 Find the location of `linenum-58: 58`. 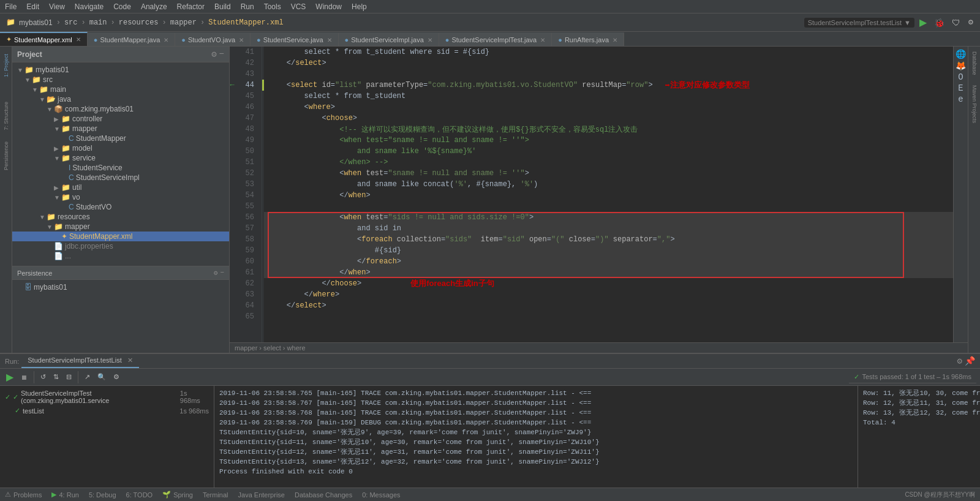

linenum-58: 58 is located at coordinates (246, 239).